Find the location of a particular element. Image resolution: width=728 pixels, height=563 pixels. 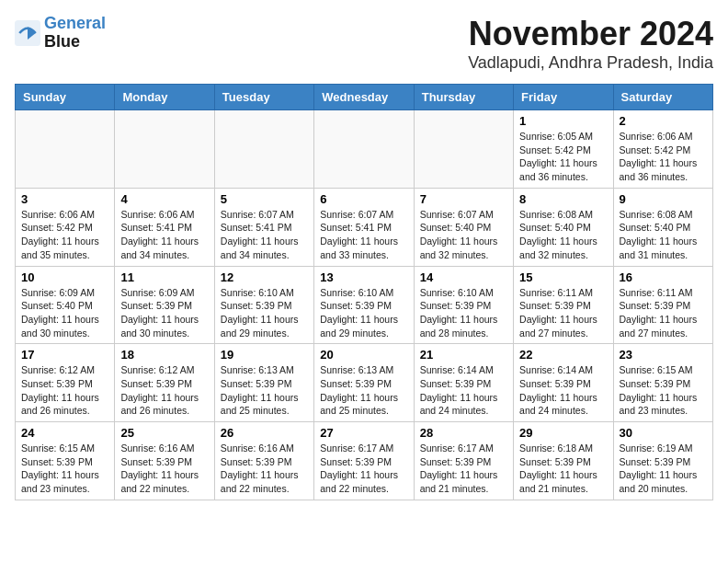

day-info: Sunrise: 6:06 AMSunset: 5:41 PMDaylight:… is located at coordinates (164, 236).